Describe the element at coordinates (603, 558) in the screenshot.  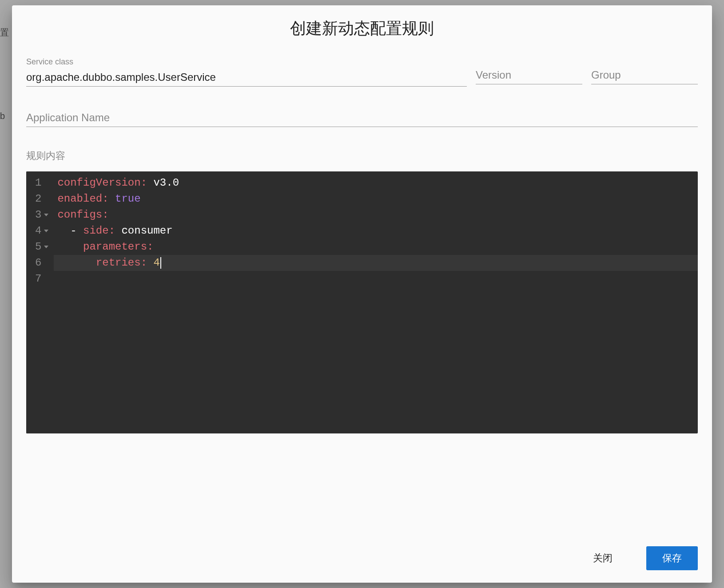
I see `close-button: 关闭` at that location.